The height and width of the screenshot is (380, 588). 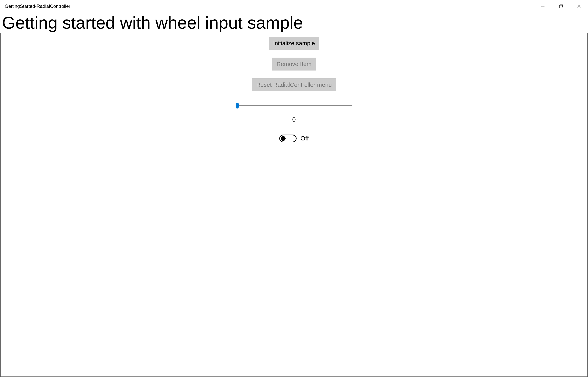 I want to click on titlebar: GettingStarted-RadialController, so click(x=294, y=6).